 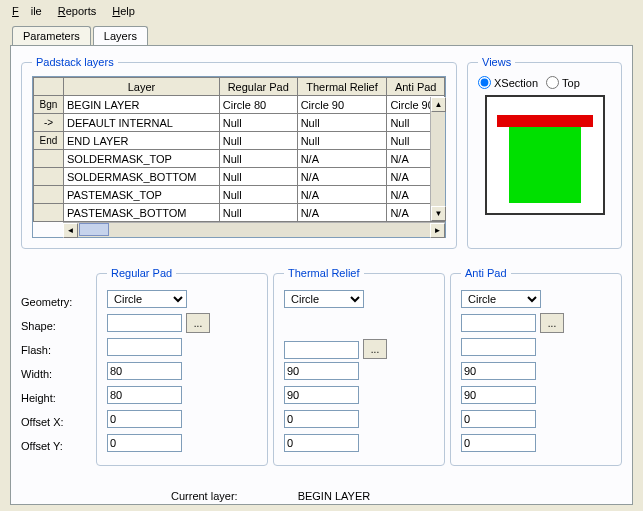 I want to click on label-width: Width:, so click(x=56, y=374).